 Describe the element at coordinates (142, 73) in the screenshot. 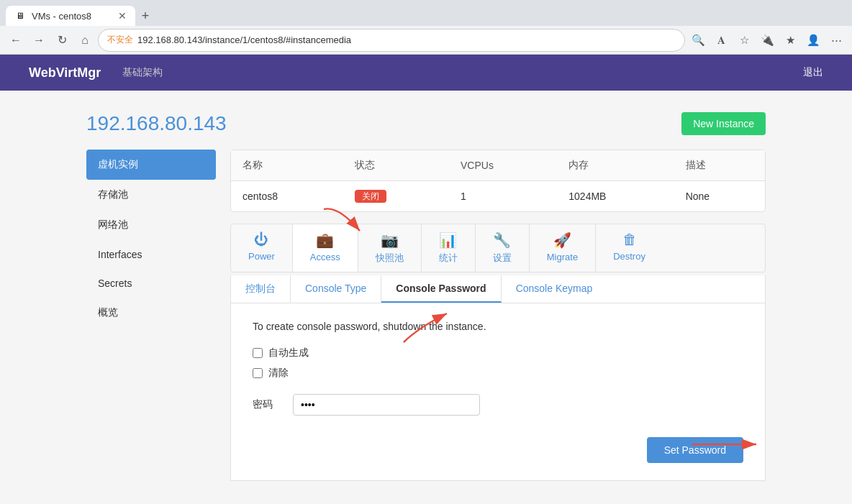

I see `nav-infrastructure: 基础架构` at that location.